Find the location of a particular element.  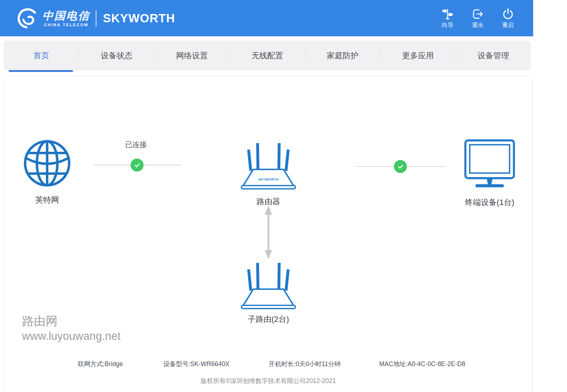

info-connection-mode: 联网方式:Bridge is located at coordinates (100, 364).